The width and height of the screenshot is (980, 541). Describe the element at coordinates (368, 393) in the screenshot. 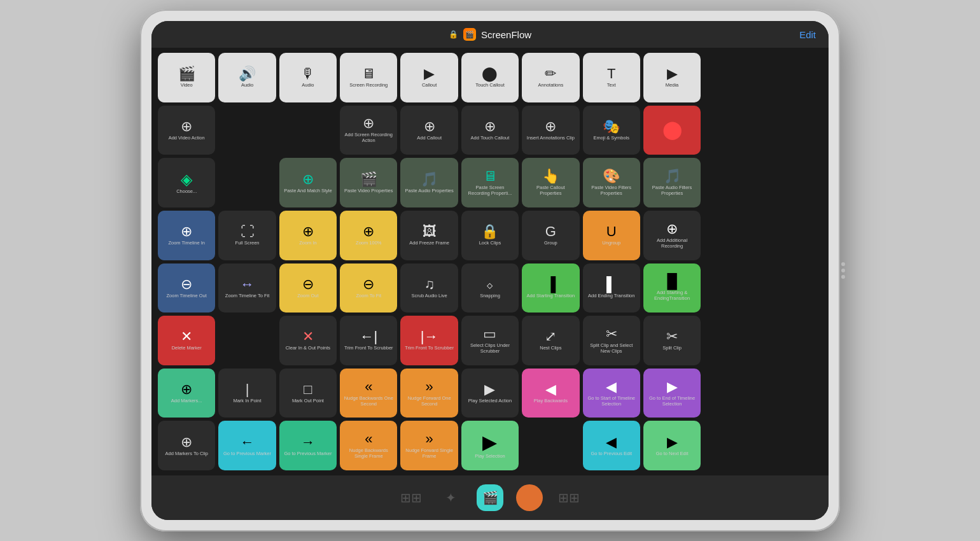

I see `nudge-back-1s-button: «Nudge Backwards One Second` at that location.